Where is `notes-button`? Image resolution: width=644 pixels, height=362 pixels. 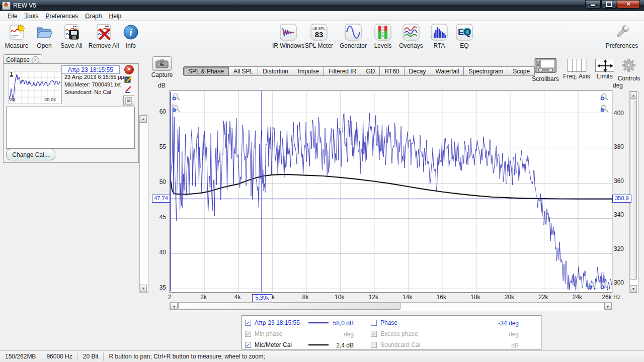 notes-button is located at coordinates (129, 101).